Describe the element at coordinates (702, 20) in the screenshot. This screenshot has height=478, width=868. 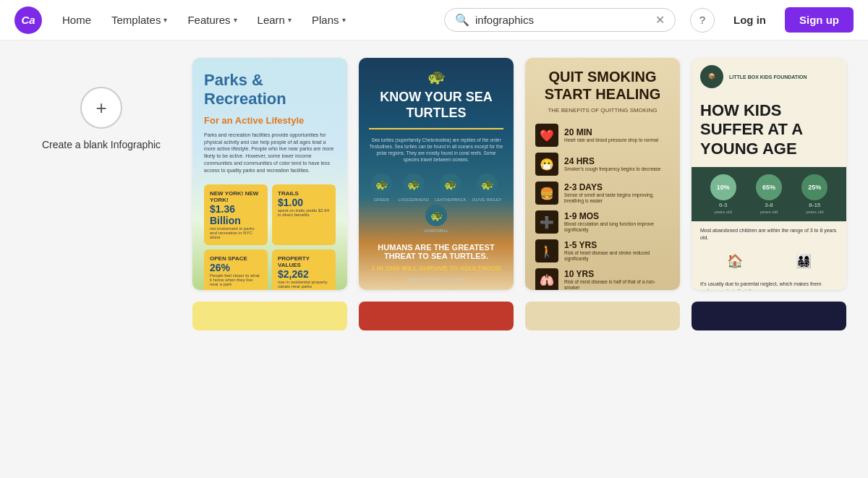
I see `help-button: ?` at that location.